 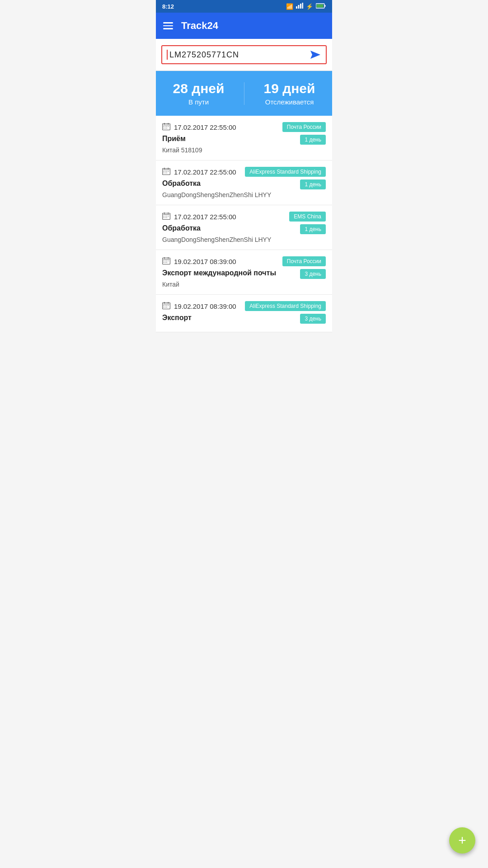 What do you see at coordinates (244, 93) in the screenshot?
I see `stats-banner: 28 дней В пути 19 дней Отслеживается` at bounding box center [244, 93].